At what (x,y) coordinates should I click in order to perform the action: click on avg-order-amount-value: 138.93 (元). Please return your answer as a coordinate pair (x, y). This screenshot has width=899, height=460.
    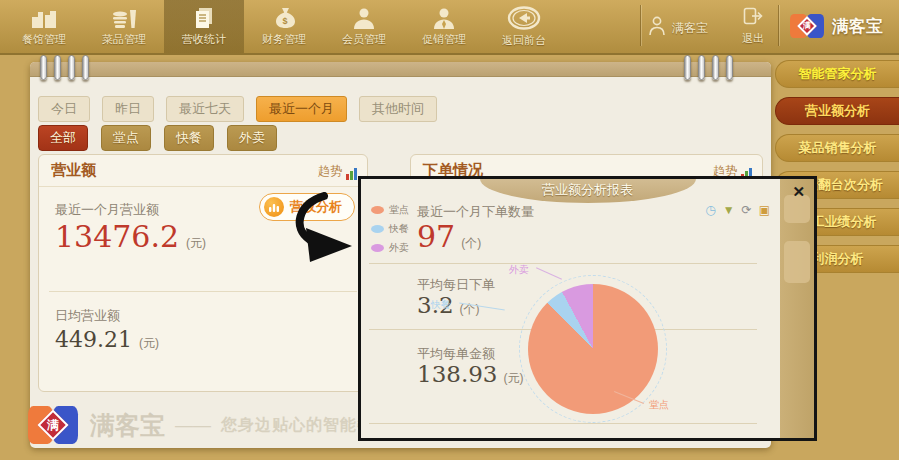
    Looking at the image, I should click on (470, 374).